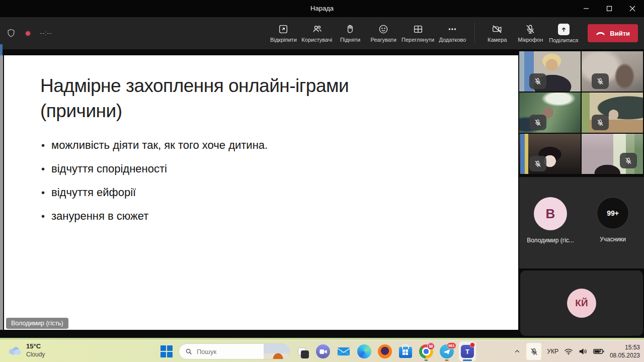  What do you see at coordinates (534, 351) in the screenshot?
I see `tray-muted-mic` at bounding box center [534, 351].